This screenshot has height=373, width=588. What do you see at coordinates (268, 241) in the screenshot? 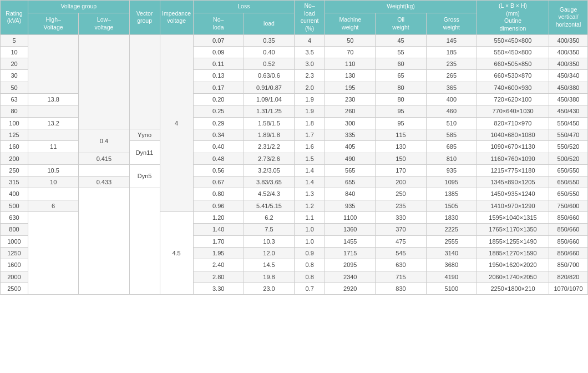
I see `cell-load-loss: 10.3` at bounding box center [268, 241].